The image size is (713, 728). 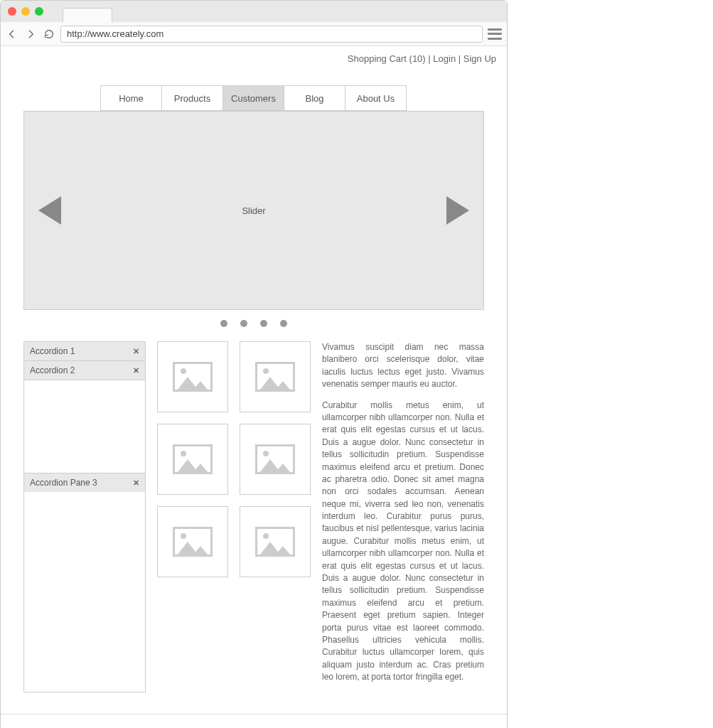 What do you see at coordinates (458, 210) in the screenshot?
I see `slider-next-icon` at bounding box center [458, 210].